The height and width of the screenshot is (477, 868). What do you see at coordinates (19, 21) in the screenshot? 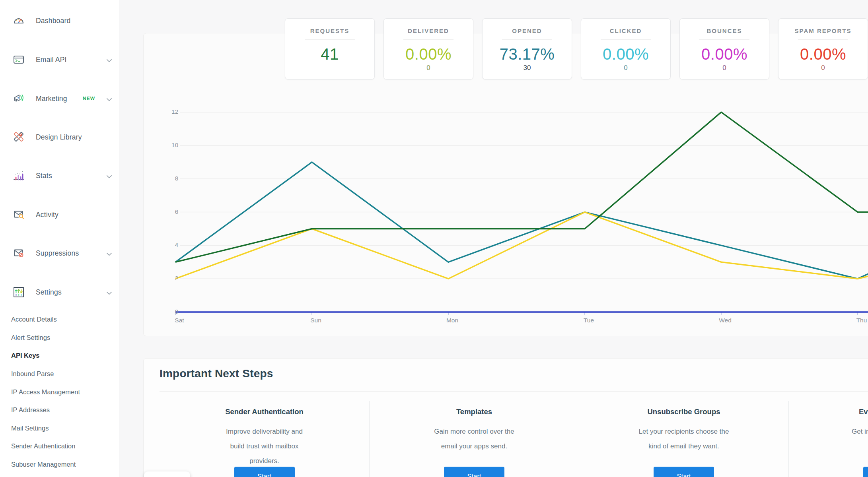
I see `dashboard-gauge-icon` at bounding box center [19, 21].